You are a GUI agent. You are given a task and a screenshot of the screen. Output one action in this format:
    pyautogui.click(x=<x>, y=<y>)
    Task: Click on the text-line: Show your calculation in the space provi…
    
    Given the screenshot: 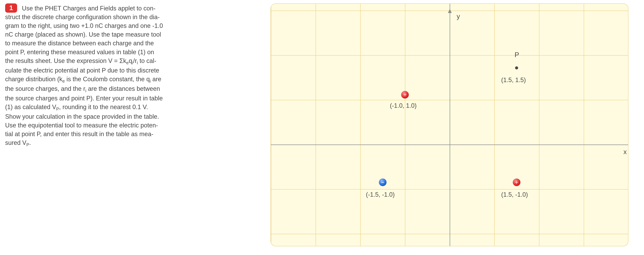 What is the action you would take?
    pyautogui.click(x=82, y=117)
    